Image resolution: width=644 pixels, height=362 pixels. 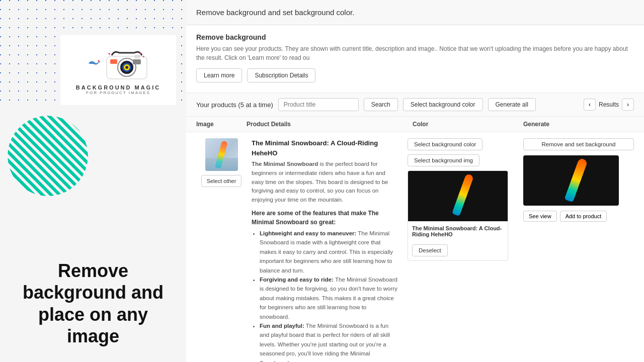 What do you see at coordinates (221, 124) in the screenshot?
I see `col-image-header: Image` at bounding box center [221, 124].